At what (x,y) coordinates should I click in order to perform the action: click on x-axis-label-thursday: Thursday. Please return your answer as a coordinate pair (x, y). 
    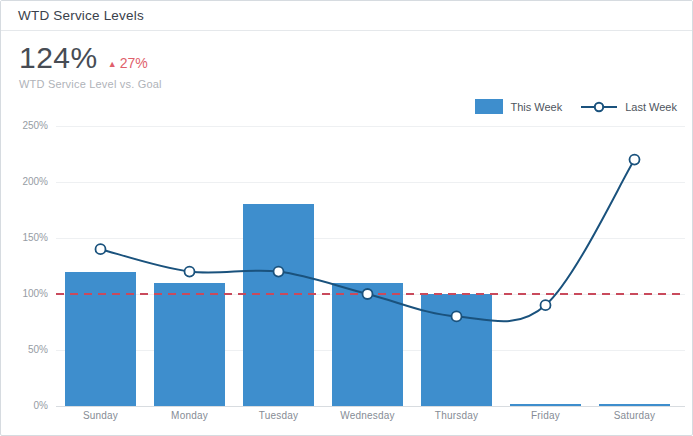
    Looking at the image, I should click on (456, 416).